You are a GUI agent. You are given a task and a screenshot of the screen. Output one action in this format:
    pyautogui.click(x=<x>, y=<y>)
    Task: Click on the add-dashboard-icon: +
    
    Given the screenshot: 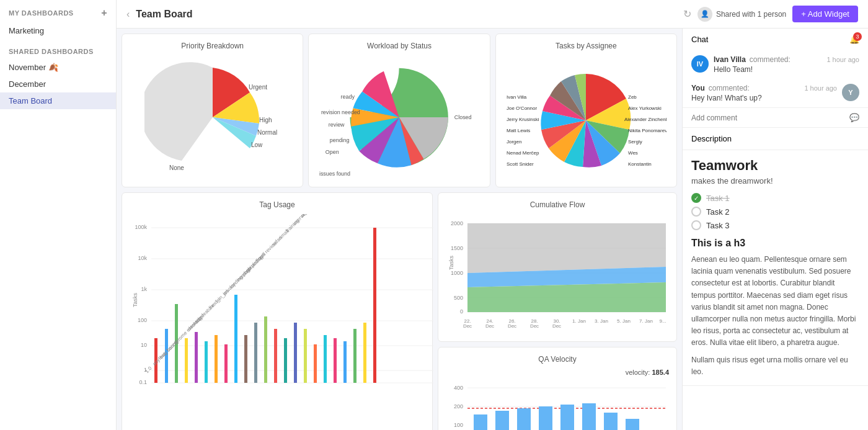 What is the action you would take?
    pyautogui.click(x=104, y=13)
    